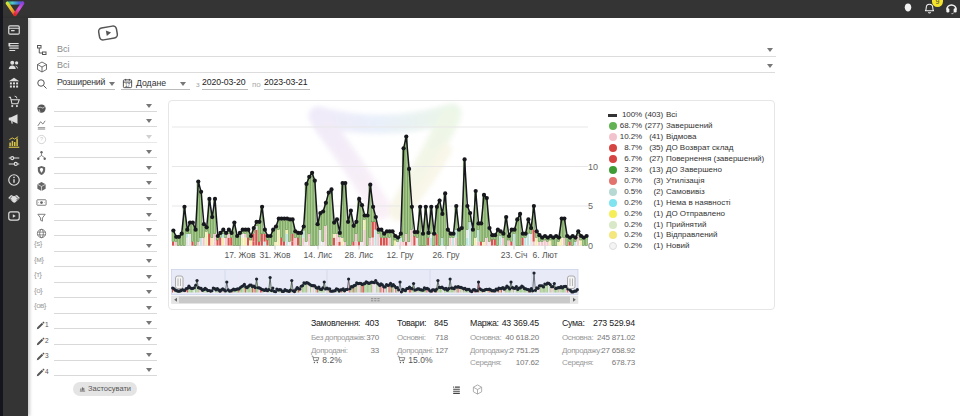  I want to click on svg-text: 14. Лис, so click(319, 255).